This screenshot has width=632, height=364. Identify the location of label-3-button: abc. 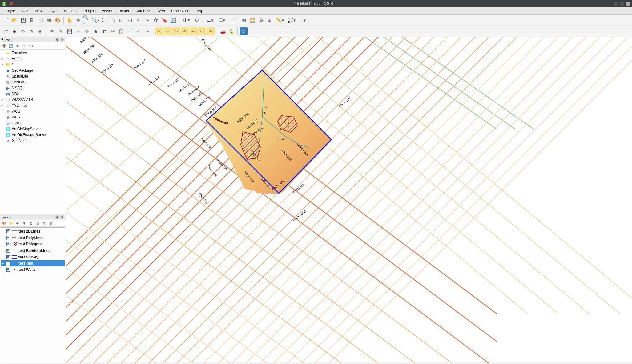
(176, 31).